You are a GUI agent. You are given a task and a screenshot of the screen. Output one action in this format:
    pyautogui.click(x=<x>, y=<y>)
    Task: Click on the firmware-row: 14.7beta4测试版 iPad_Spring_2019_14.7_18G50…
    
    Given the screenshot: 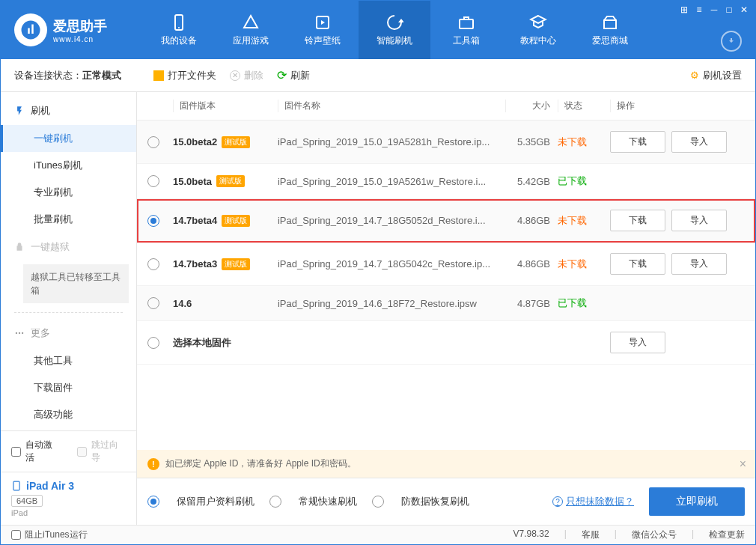 What is the action you would take?
    pyautogui.click(x=446, y=221)
    